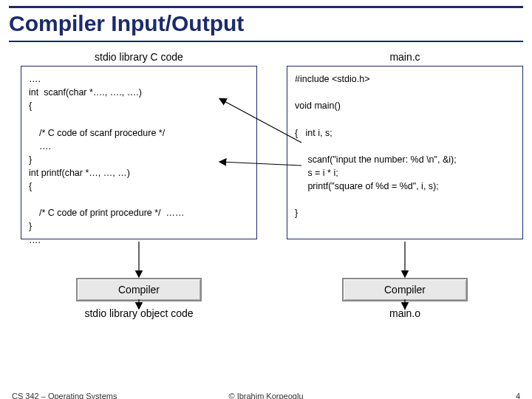 Image resolution: width=532 pixels, height=399 pixels. Describe the element at coordinates (139, 290) in the screenshot. I see `left-compiler-box: Compiler` at that location.